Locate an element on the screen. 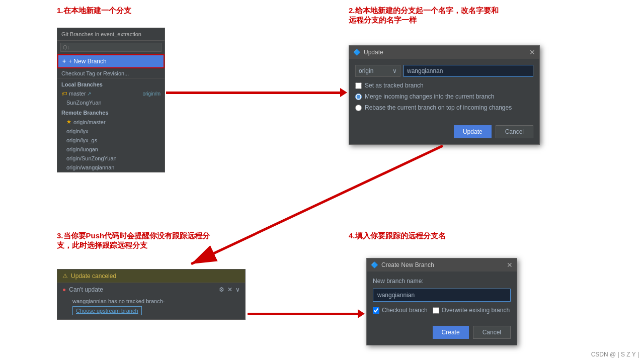  cant-update-bar: ● Can't update ⚙ ✕ ∨ is located at coordinates (151, 290).